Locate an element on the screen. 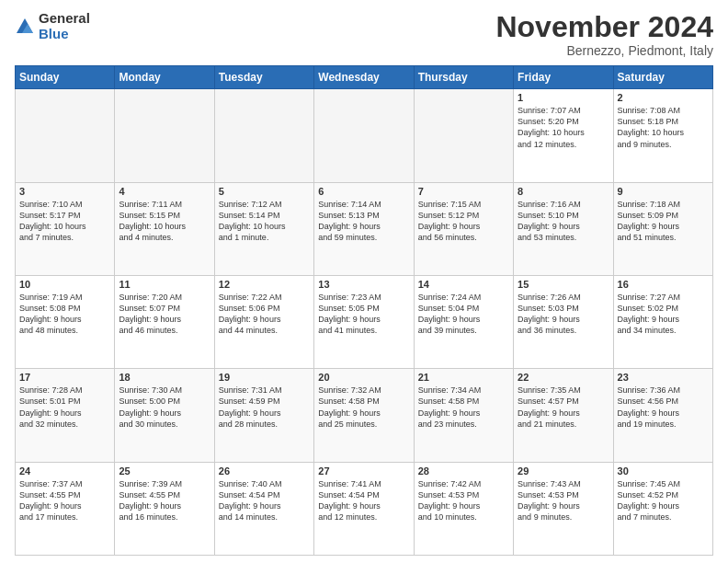 The width and height of the screenshot is (728, 563). day-info: Sunrise: 7:28 AM Sunset: 5:01 PM Dayligh… is located at coordinates (64, 407).